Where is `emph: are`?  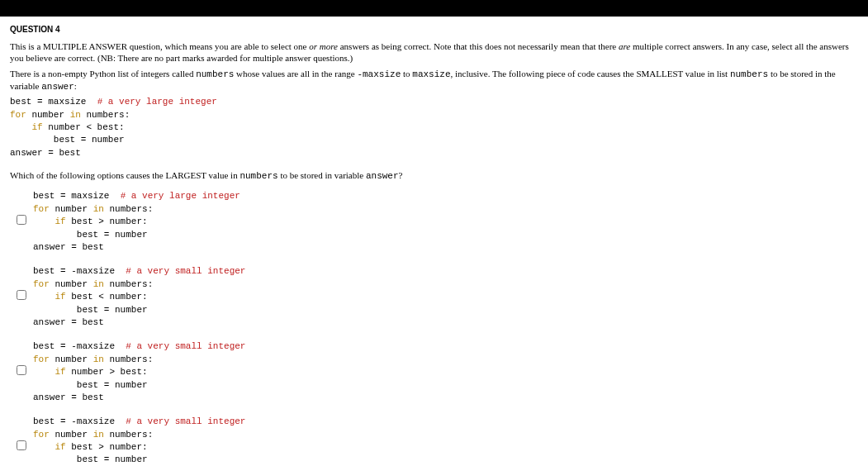
emph: are is located at coordinates (624, 46).